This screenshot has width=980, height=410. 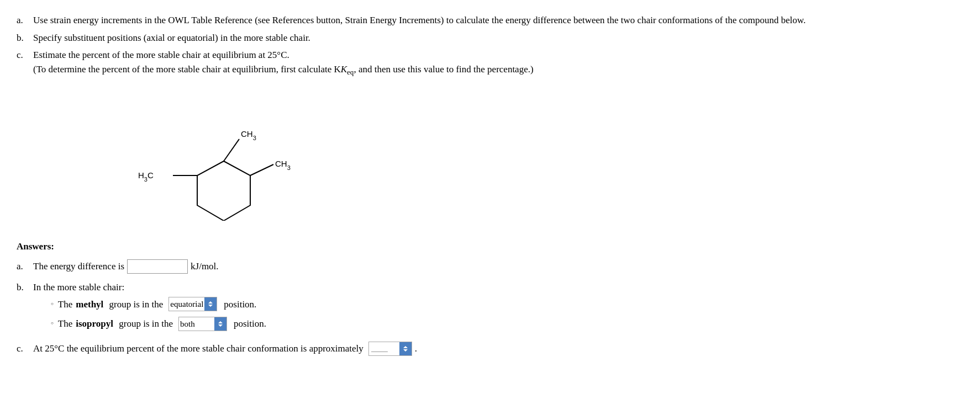 I want to click on answer-b-letter: b., so click(x=23, y=287).